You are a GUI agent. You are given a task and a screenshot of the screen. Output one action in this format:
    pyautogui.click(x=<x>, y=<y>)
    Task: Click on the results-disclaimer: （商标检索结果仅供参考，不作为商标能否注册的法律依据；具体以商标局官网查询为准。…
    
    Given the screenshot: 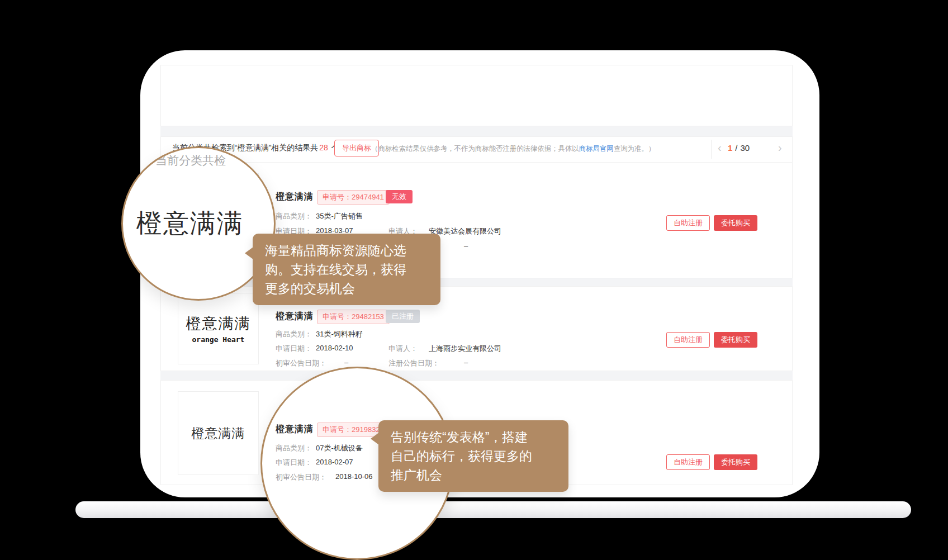 What is the action you would take?
    pyautogui.click(x=513, y=149)
    